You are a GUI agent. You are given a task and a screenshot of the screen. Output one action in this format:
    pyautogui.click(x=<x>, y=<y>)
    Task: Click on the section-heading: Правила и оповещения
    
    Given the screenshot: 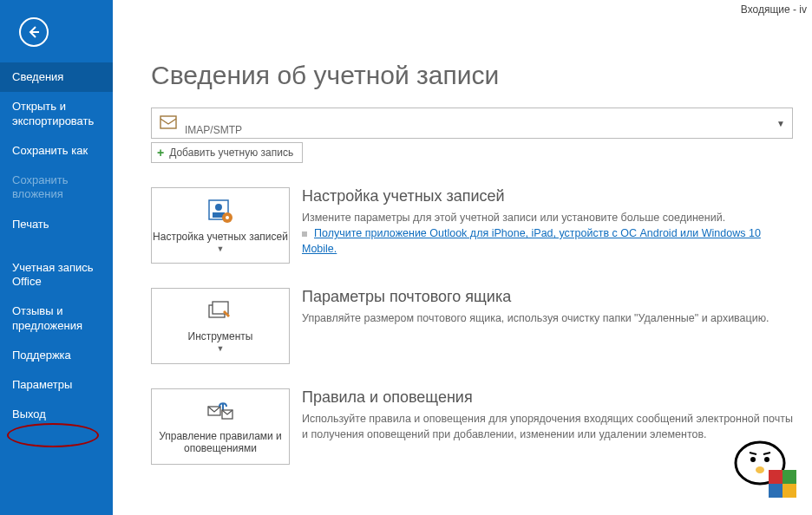 What is the action you would take?
    pyautogui.click(x=547, y=397)
    